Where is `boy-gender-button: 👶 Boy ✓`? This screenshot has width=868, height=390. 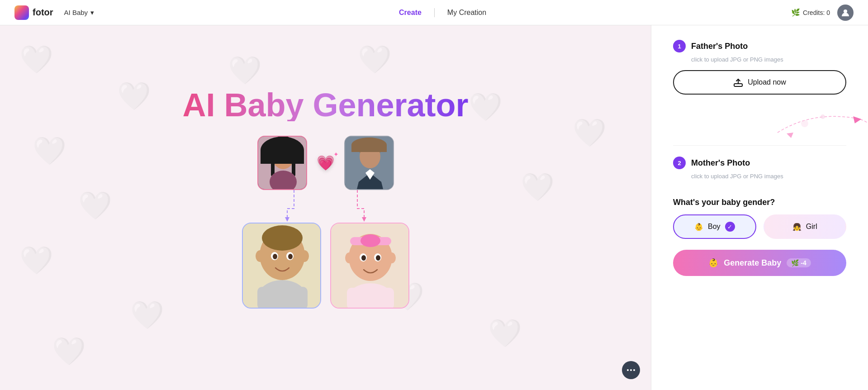 boy-gender-button: 👶 Boy ✓ is located at coordinates (715, 227).